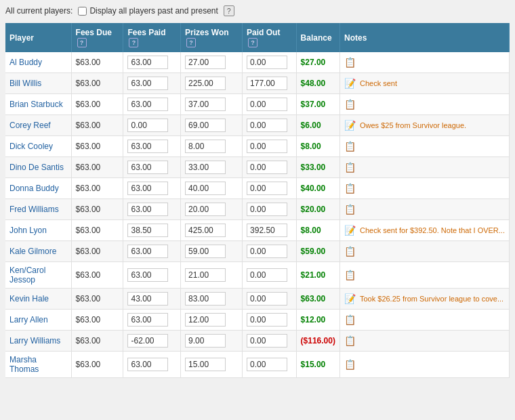 The image size is (515, 420). What do you see at coordinates (29, 299) in the screenshot?
I see `player-link: Kevin Hale` at bounding box center [29, 299].